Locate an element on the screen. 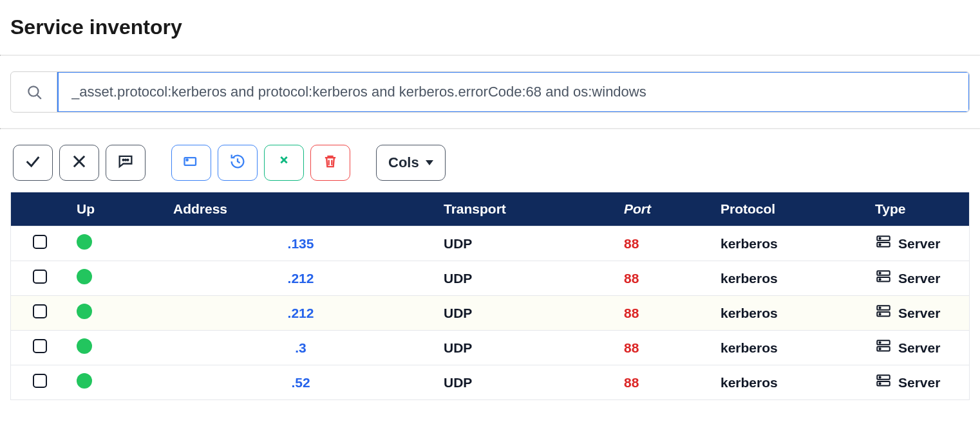  toolbar: Cols is located at coordinates (490, 169).